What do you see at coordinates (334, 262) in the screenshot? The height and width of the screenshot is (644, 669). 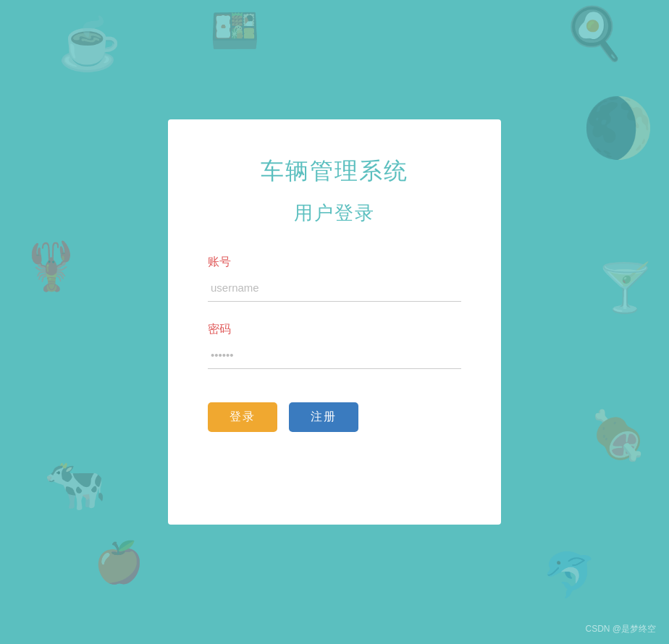 I see `username-label: 账号` at bounding box center [334, 262].